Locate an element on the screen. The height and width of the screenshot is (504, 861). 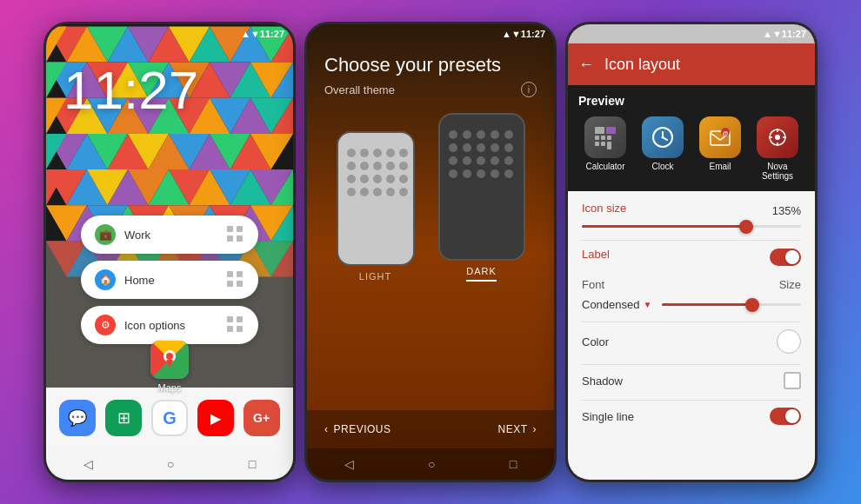
prev-label: PREVIOUS is located at coordinates (363, 429).